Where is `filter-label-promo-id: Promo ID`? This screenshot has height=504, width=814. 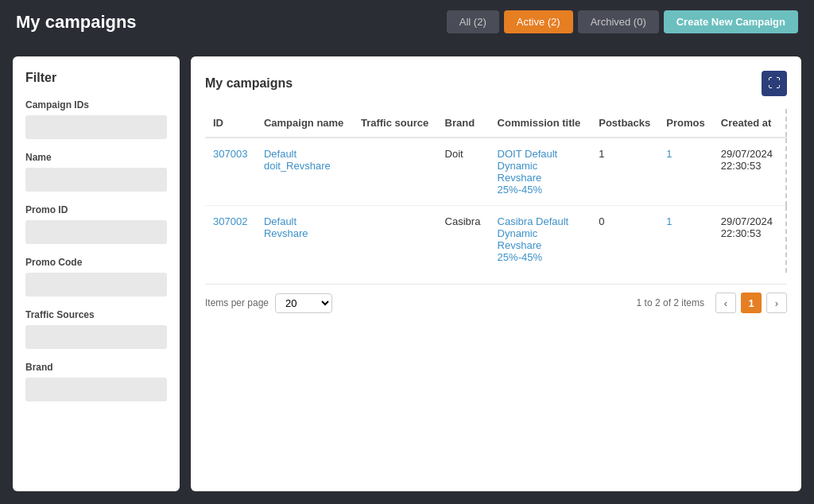
filter-label-promo-id: Promo ID is located at coordinates (96, 210).